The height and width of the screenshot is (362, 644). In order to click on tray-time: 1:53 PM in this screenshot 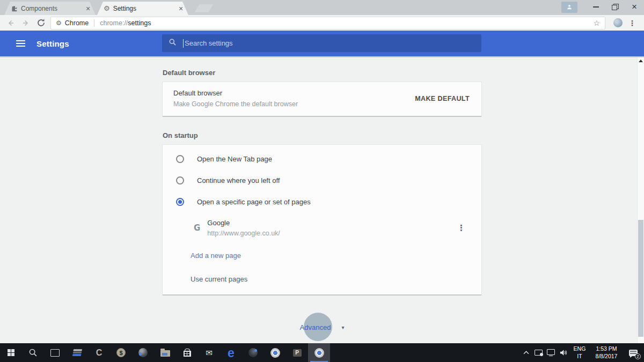, I will do `click(606, 349)`.